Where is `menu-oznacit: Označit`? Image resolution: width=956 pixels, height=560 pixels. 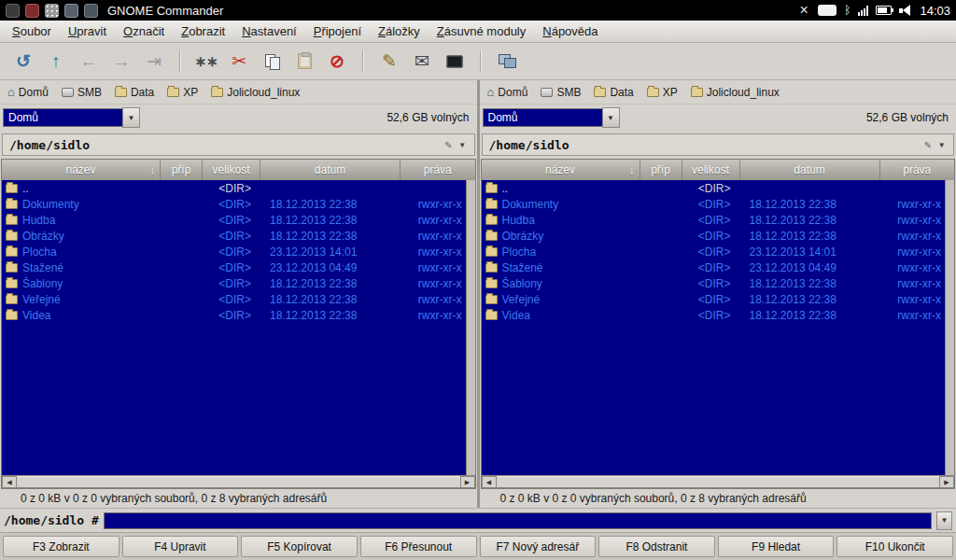 menu-oznacit: Označit is located at coordinates (144, 32).